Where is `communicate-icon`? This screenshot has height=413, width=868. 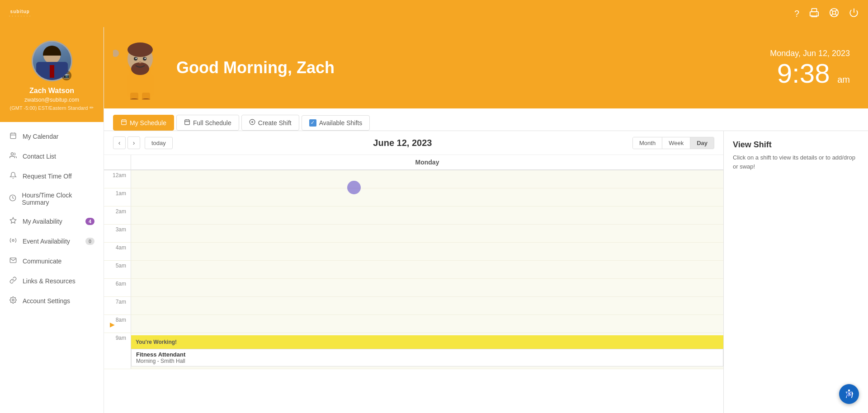 communicate-icon is located at coordinates (13, 261).